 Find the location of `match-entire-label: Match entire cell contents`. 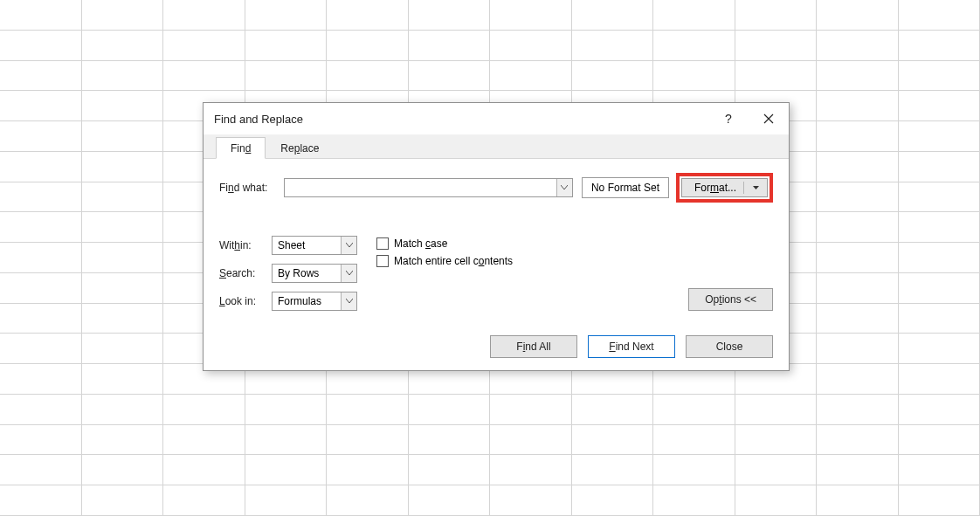

match-entire-label: Match entire cell contents is located at coordinates (453, 261).